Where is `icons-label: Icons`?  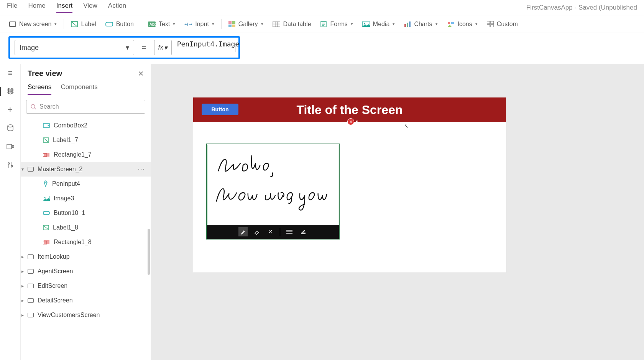 icons-label: Icons is located at coordinates (465, 24).